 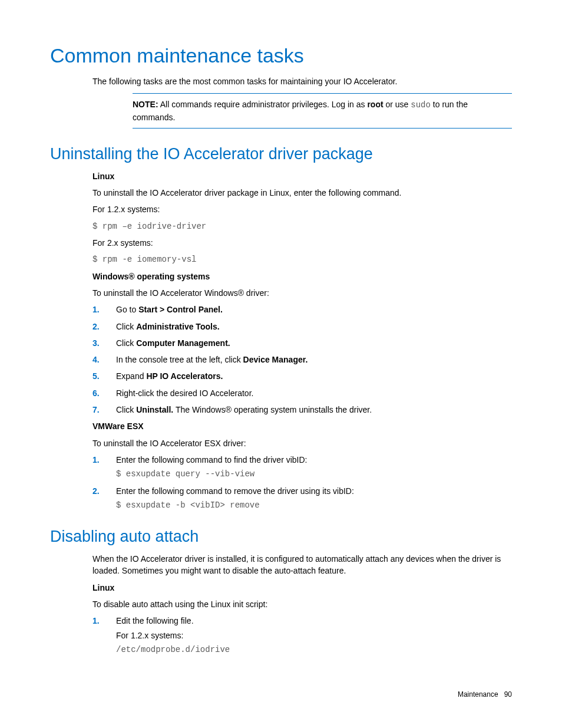 What do you see at coordinates (183, 343) in the screenshot?
I see `step-bold: Computer Management.` at bounding box center [183, 343].